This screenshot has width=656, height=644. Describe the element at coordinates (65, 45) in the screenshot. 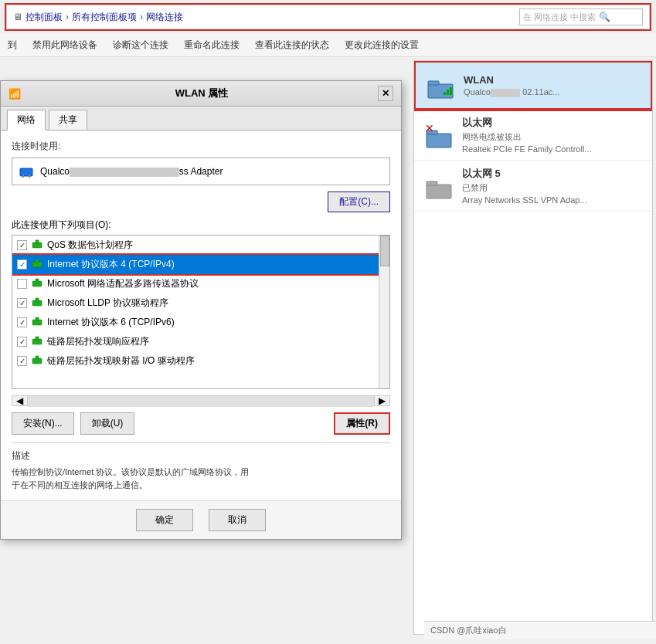

I see `toolbar-item-disable: 禁用此网络设备` at that location.